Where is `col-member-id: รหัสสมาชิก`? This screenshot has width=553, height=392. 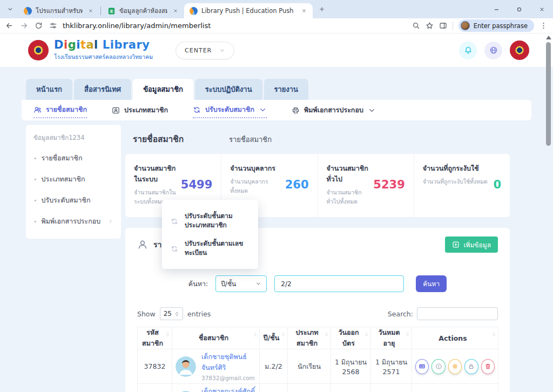 col-member-id: รหัสสมาชิก is located at coordinates (155, 338).